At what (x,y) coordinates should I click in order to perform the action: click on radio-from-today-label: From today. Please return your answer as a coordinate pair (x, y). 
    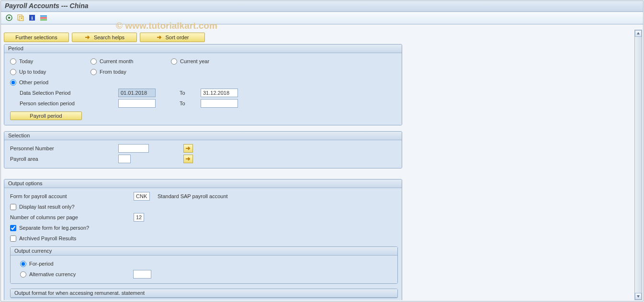
    Looking at the image, I should click on (113, 72).